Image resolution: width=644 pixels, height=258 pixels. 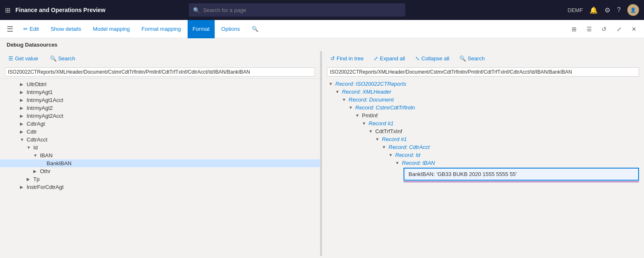 I want to click on tree-item-intrmyagt2: ▶ IntrmyAgt2, so click(x=160, y=108).